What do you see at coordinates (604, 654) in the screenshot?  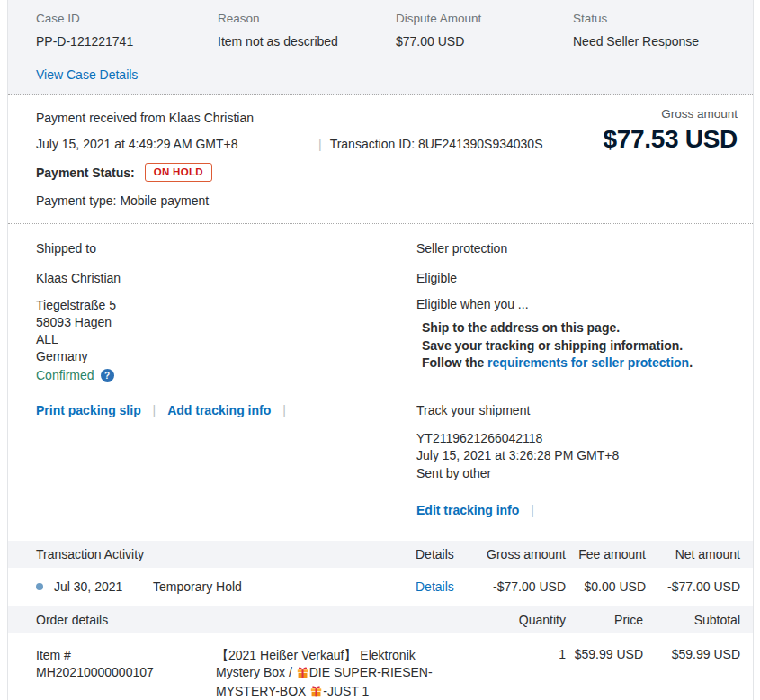 I see `item-price: $59.99 USD` at bounding box center [604, 654].